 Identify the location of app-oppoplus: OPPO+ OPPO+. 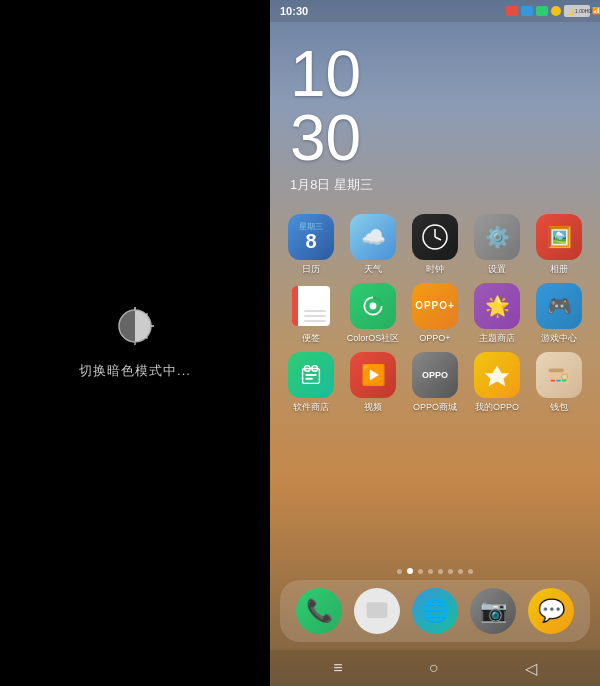
(435, 314).